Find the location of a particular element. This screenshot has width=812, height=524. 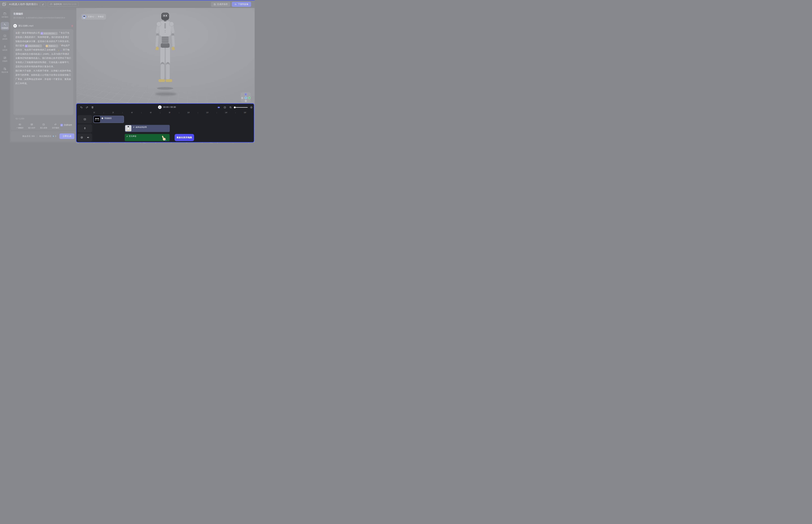

person-icon is located at coordinates (5, 47).